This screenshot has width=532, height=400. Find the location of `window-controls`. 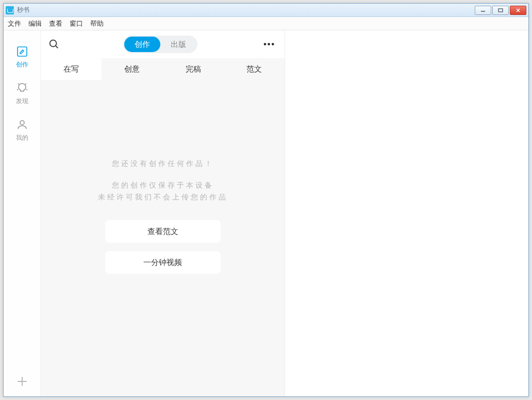

window-controls is located at coordinates (500, 10).